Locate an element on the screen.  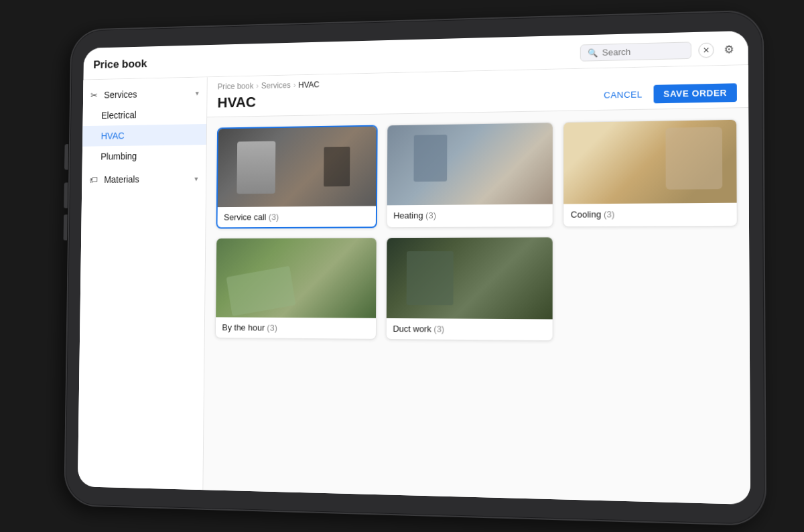
save-order-button: SAVE ORDER is located at coordinates (695, 93).